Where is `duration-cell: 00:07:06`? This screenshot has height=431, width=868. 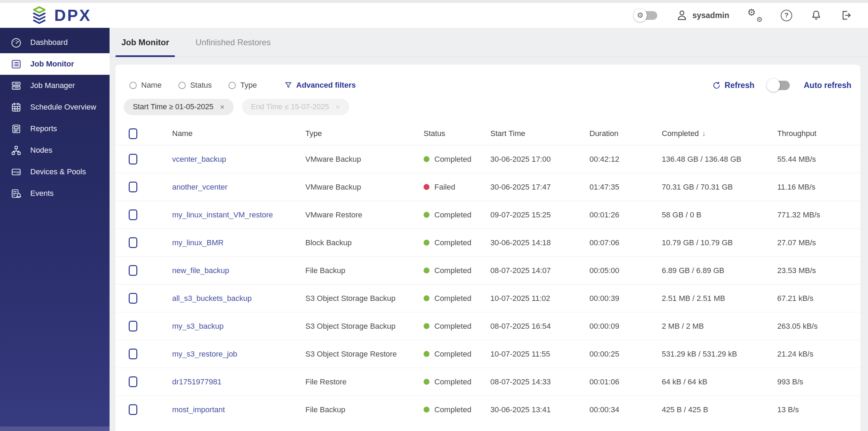 duration-cell: 00:07:06 is located at coordinates (626, 243).